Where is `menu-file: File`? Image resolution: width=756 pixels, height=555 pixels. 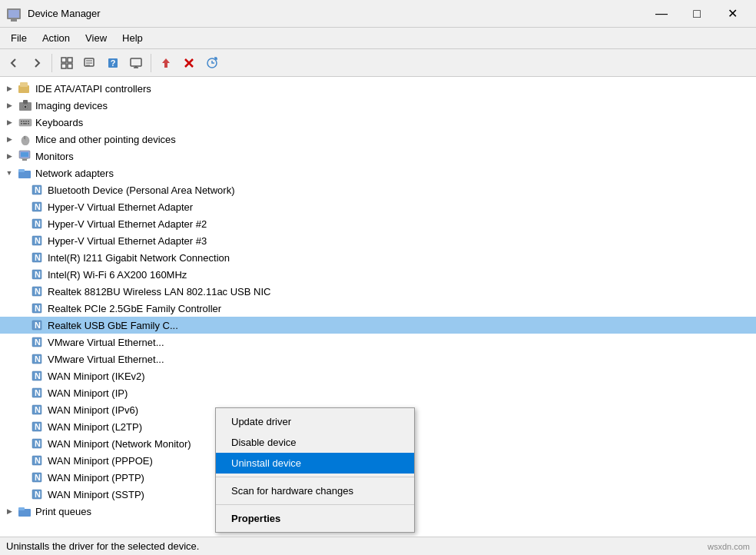 menu-file: File is located at coordinates (18, 38).